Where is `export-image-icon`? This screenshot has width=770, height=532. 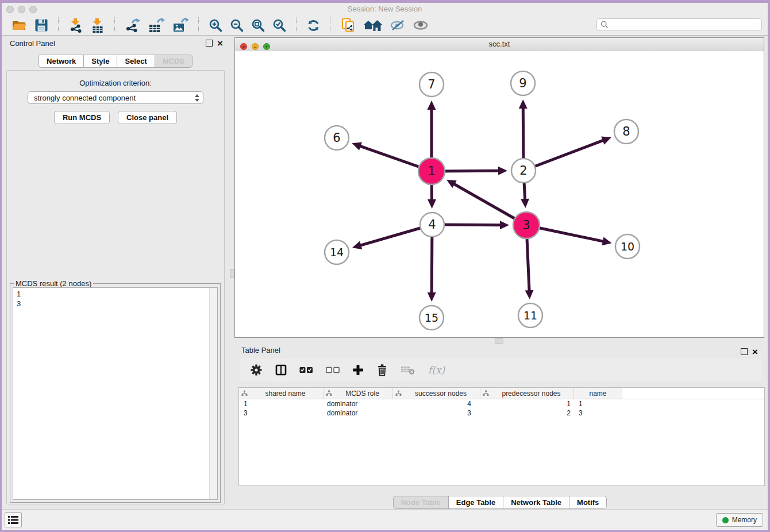 export-image-icon is located at coordinates (180, 25).